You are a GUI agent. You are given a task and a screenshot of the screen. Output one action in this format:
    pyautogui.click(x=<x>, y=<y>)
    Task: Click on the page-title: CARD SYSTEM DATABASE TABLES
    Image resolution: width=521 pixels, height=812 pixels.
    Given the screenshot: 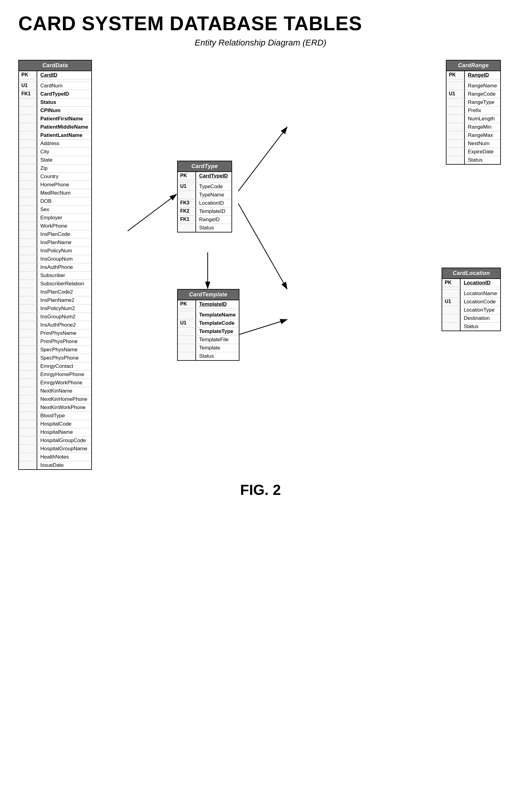 What is the action you would take?
    pyautogui.click(x=260, y=24)
    